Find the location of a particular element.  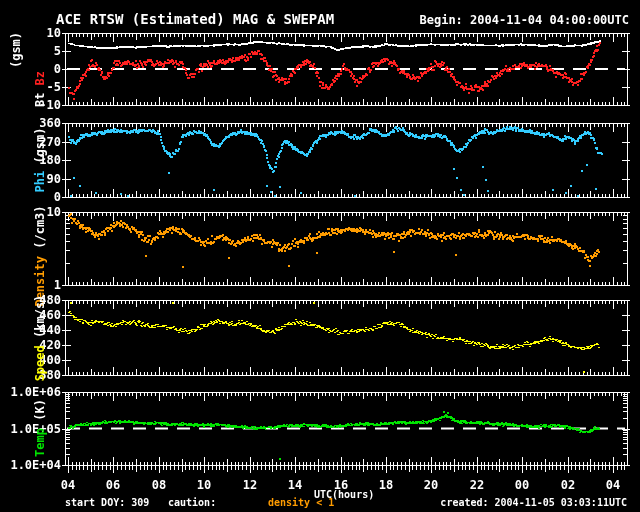

y-tick-label-phi-angle: 270 is located at coordinates (30, 142).